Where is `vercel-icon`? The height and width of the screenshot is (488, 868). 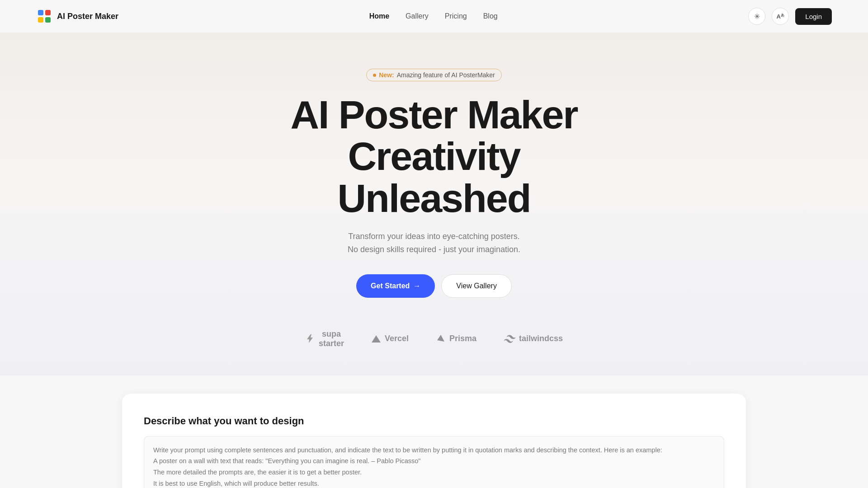
vercel-icon is located at coordinates (376, 339).